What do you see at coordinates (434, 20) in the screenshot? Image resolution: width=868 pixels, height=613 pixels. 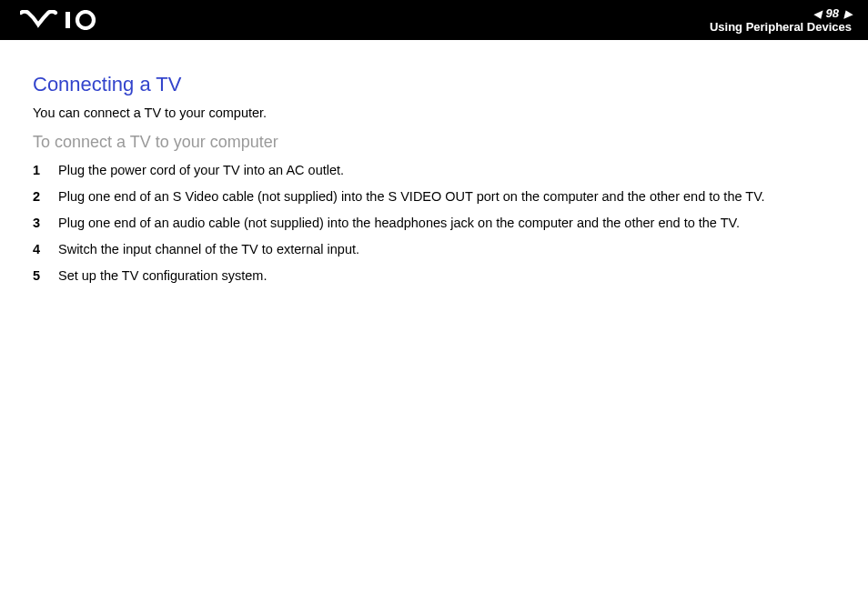 I see `page-header: ◀ 98 ▶ Using Peripheral Devices` at bounding box center [434, 20].